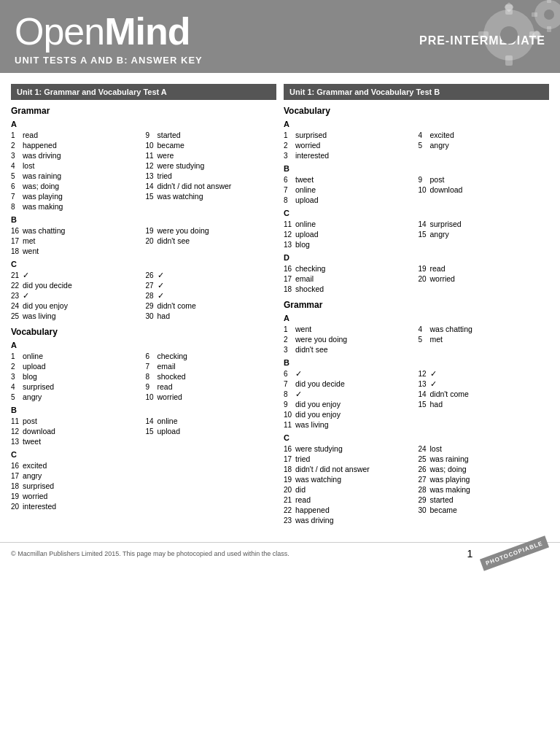 This screenshot has height=747, width=560. I want to click on col2-vocab-groupA-label: A, so click(416, 124).